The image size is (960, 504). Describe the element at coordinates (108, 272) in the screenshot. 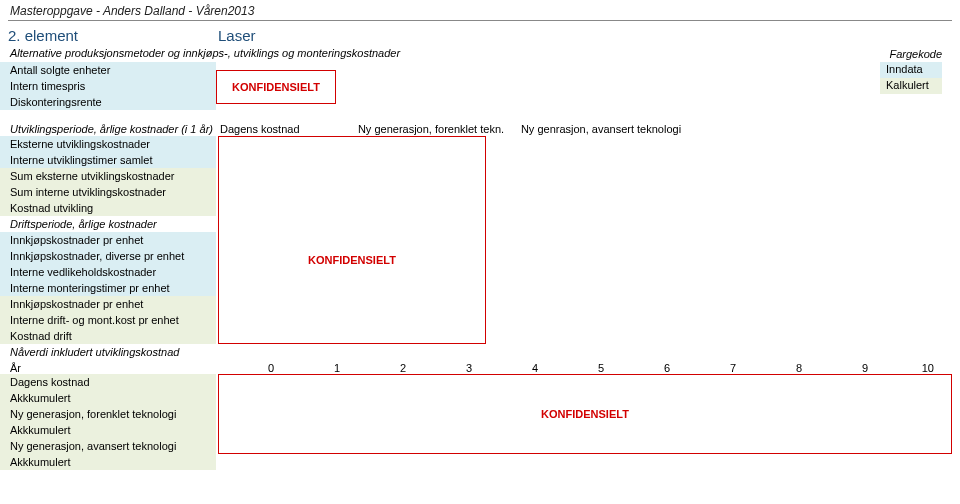

I see `row-label: Interne vedlikeholdskostnader` at that location.